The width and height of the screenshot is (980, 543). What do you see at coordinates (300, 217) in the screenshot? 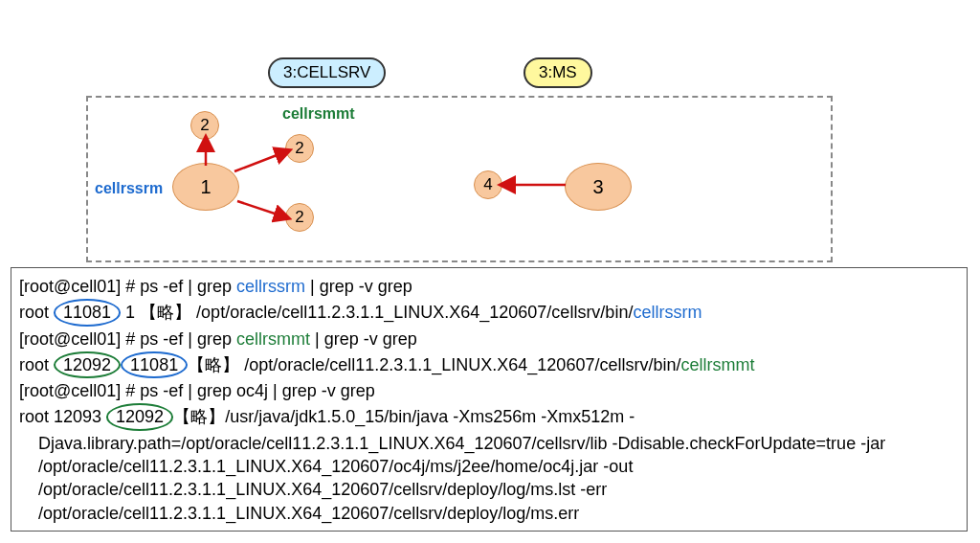
I see `node-2c: 2` at bounding box center [300, 217].